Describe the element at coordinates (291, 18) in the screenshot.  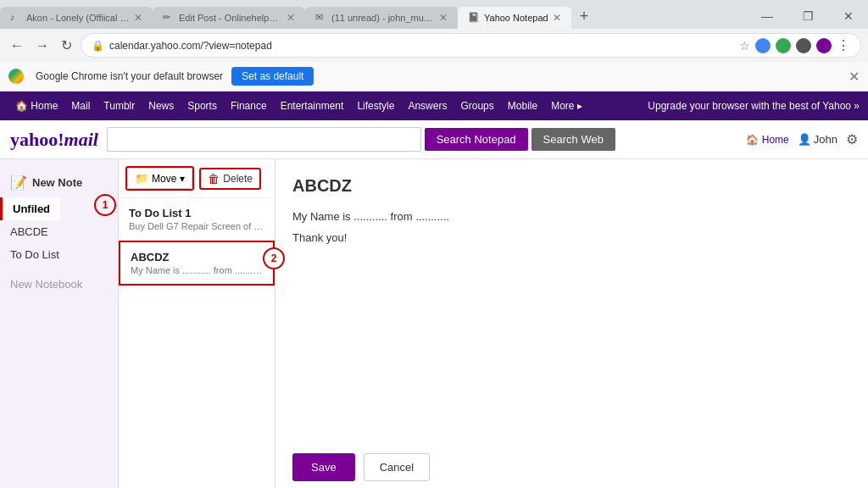
I see `tab-2-close: ✕` at that location.